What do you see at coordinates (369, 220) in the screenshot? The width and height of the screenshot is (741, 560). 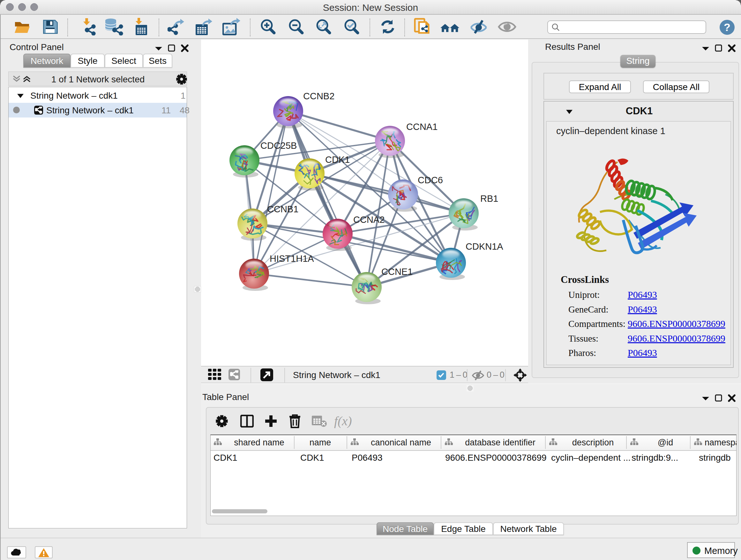 I see `svg-text: CCNA2` at bounding box center [369, 220].